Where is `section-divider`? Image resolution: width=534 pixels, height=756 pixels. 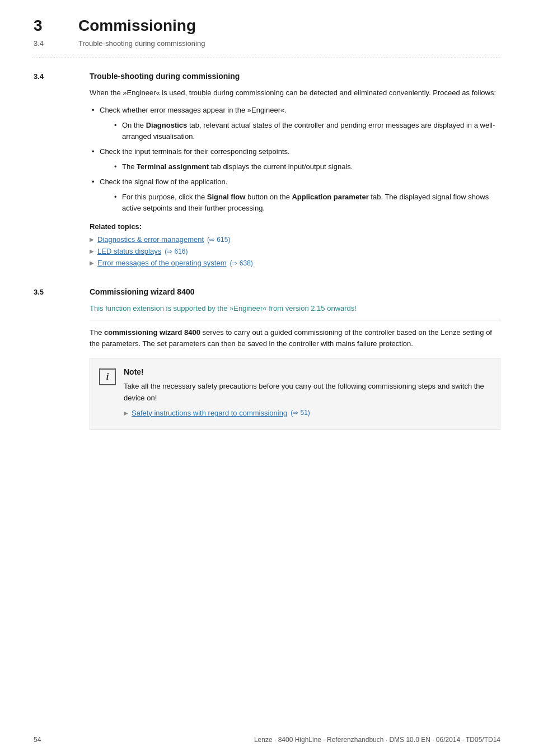 section-divider is located at coordinates (267, 58).